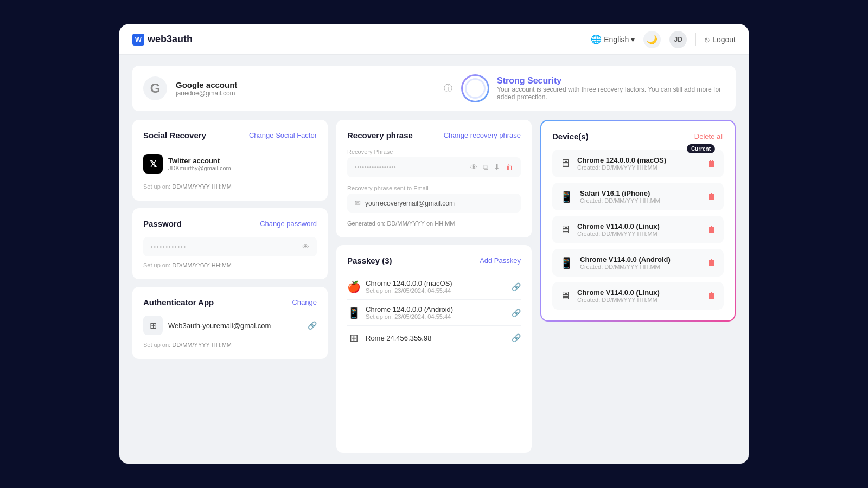 The width and height of the screenshot is (868, 488). What do you see at coordinates (618, 300) in the screenshot?
I see `device-created-4: Created: DD/MM/YYY HH:MM` at bounding box center [618, 300].